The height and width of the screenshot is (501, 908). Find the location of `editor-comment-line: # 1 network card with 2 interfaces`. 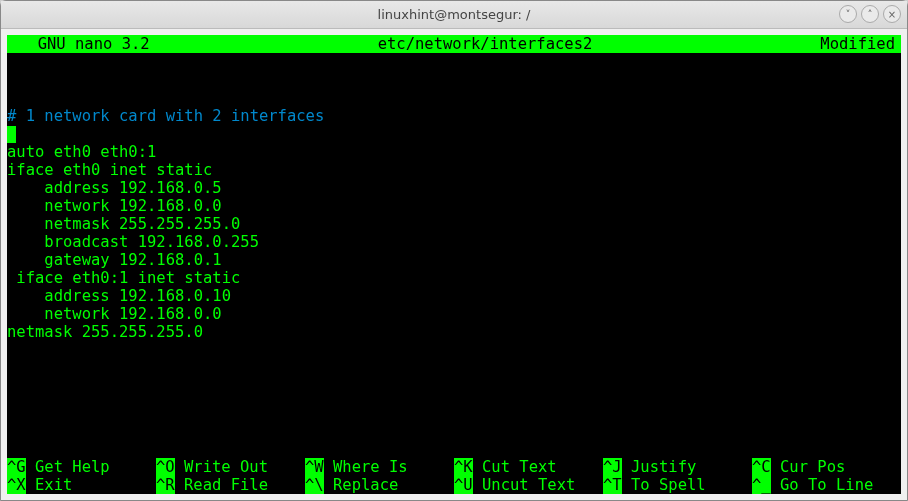

editor-comment-line: # 1 network card with 2 interfaces is located at coordinates (166, 116).